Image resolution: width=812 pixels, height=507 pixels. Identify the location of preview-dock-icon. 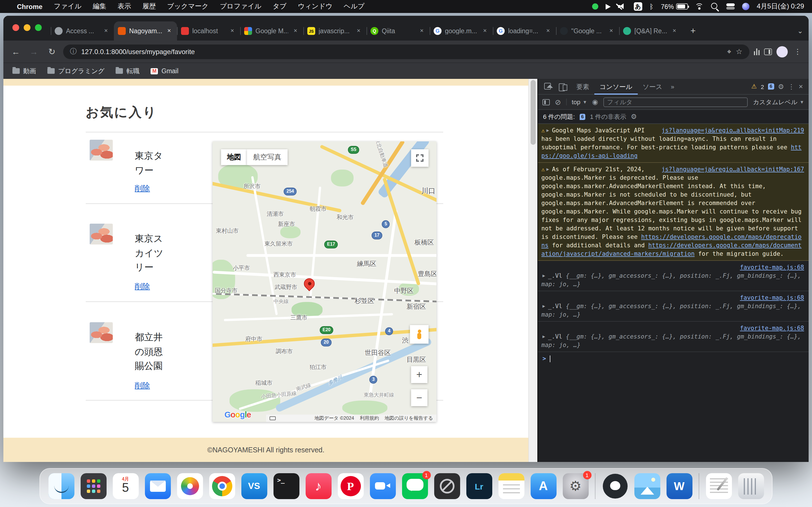
(647, 486).